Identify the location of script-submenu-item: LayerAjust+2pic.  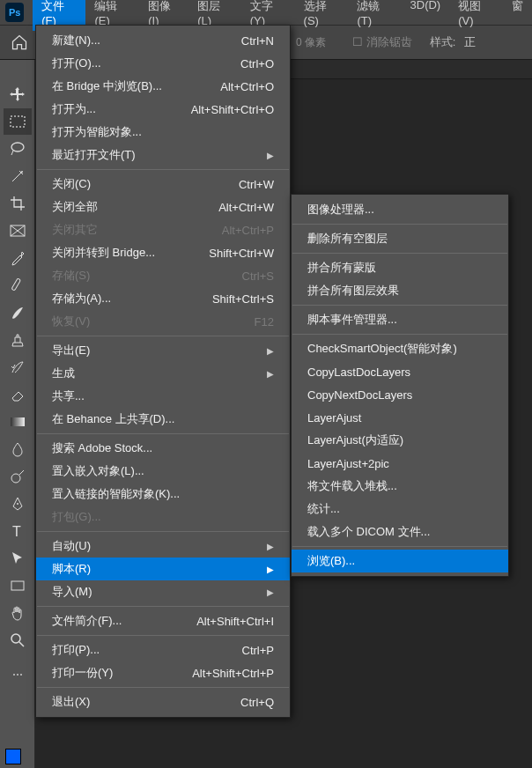
(400, 463).